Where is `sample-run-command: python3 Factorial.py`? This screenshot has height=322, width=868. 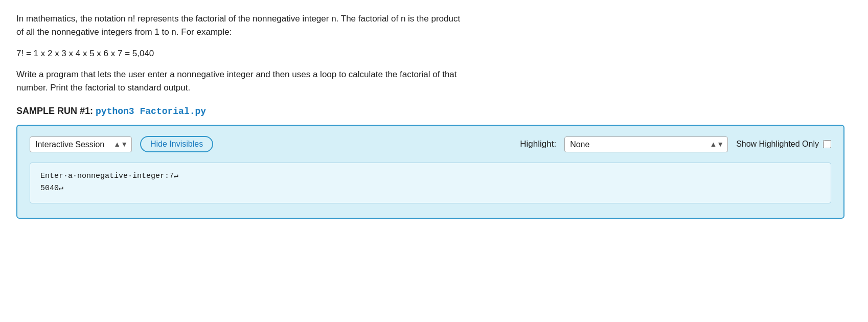 sample-run-command: python3 Factorial.py is located at coordinates (151, 111).